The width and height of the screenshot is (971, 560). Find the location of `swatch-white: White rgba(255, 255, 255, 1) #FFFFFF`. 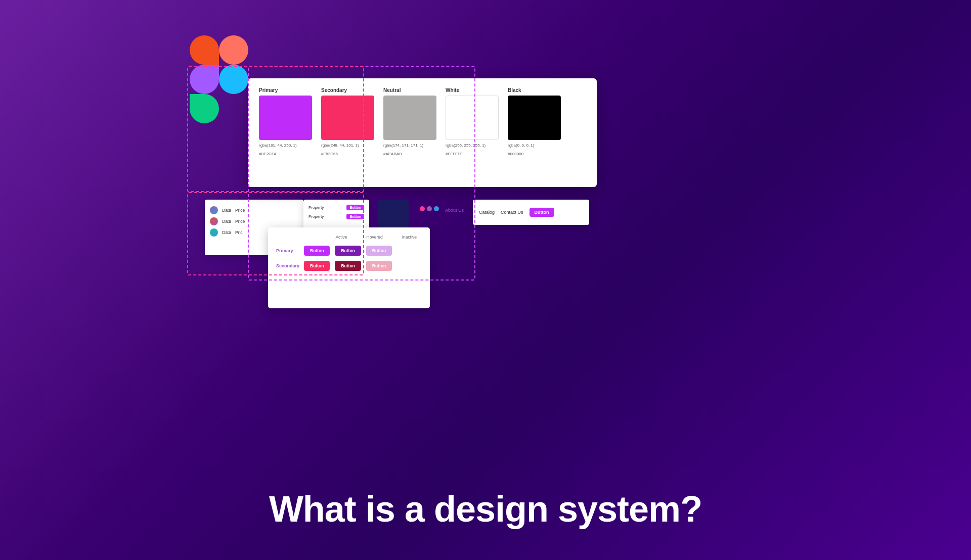

swatch-white: White rgba(255, 255, 255, 1) #FFFFFF is located at coordinates (472, 122).